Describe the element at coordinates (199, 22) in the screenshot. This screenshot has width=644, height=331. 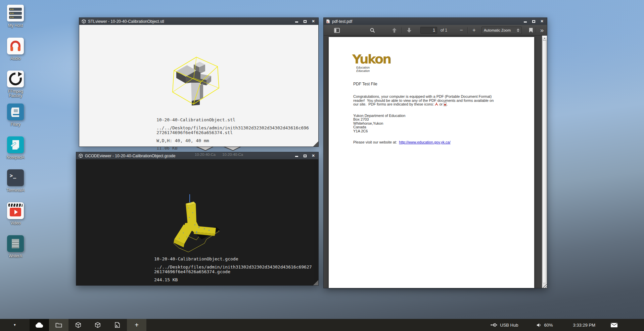
I see `stlviewer-titlebar: STLviewer - 10-20-40-CalibrationObject.s…` at that location.